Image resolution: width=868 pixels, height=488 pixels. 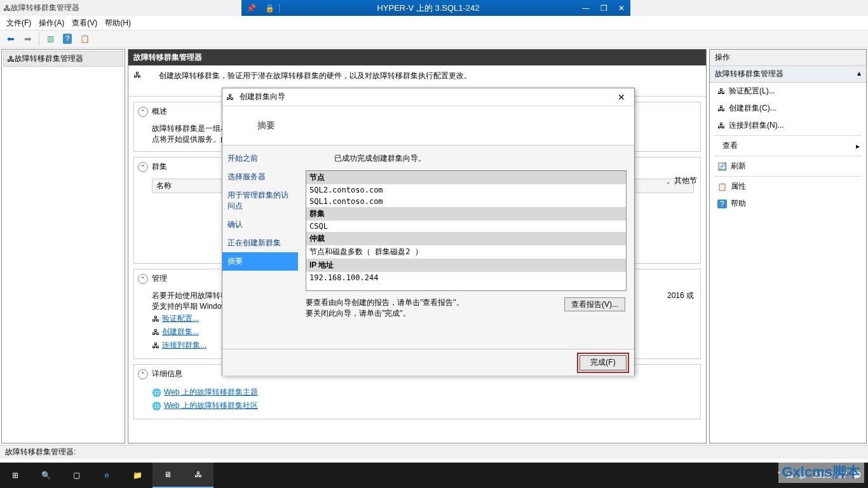 I want to click on chevron-right-icon: ▸, so click(x=858, y=146).